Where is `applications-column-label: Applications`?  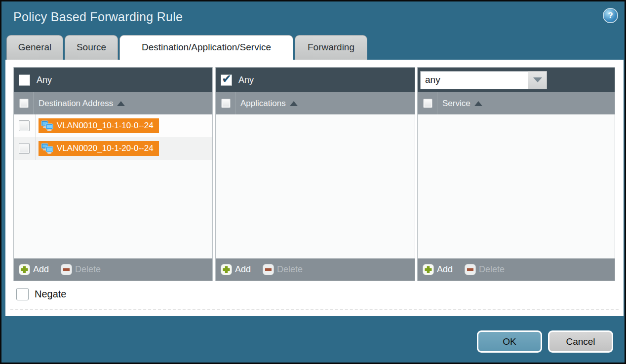
applications-column-label: Applications is located at coordinates (263, 104).